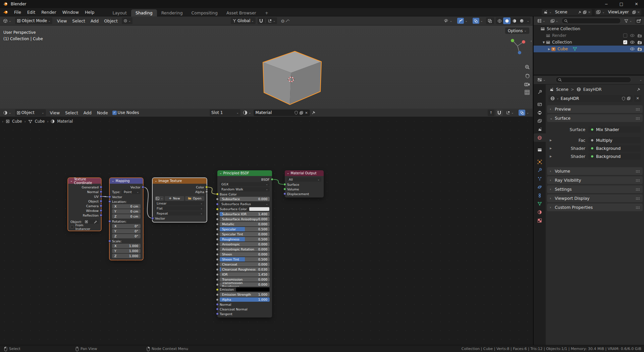  I want to click on principled-bsdf-sheen-slider: Sheen0.000, so click(245, 254).